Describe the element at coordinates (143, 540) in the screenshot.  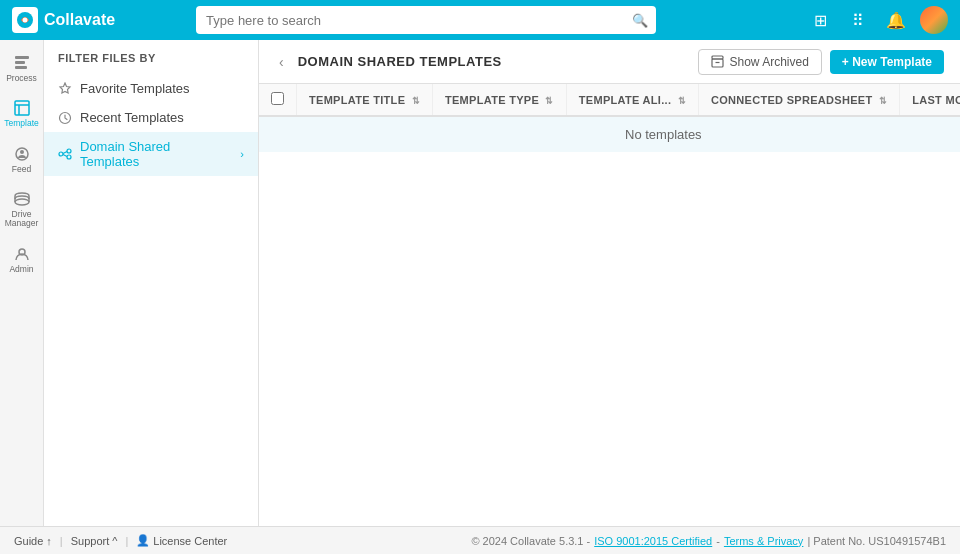
I see `license-icon: 👤` at that location.